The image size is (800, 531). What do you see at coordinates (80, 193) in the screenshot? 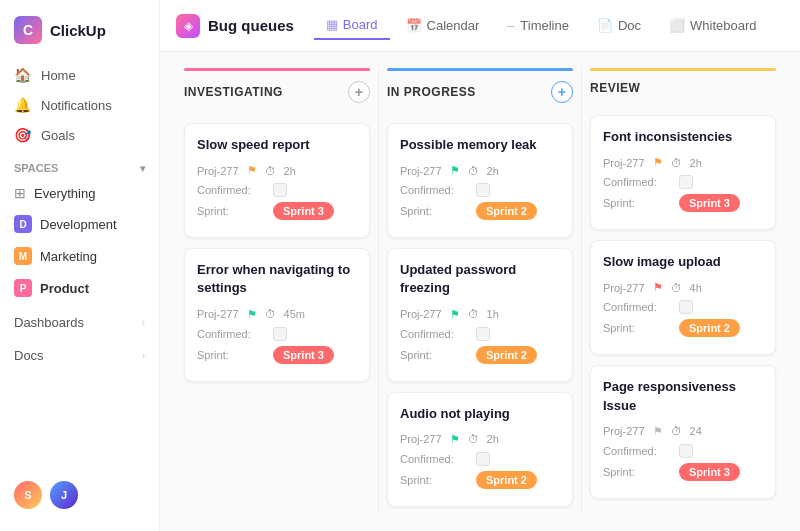
I see `sidebar-item-everything: ⊞ Everything` at bounding box center [80, 193].